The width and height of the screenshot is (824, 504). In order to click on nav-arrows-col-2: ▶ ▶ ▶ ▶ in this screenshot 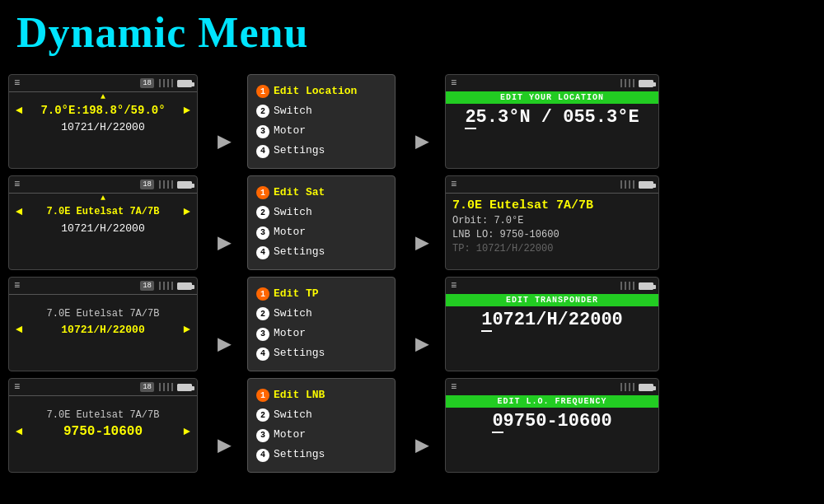, I will do `click(422, 283)`.